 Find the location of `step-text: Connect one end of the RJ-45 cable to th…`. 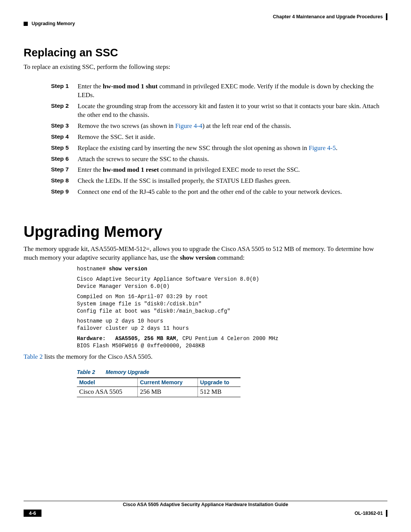

step-text: Connect one end of the RJ-45 cable to th… is located at coordinates (233, 192).